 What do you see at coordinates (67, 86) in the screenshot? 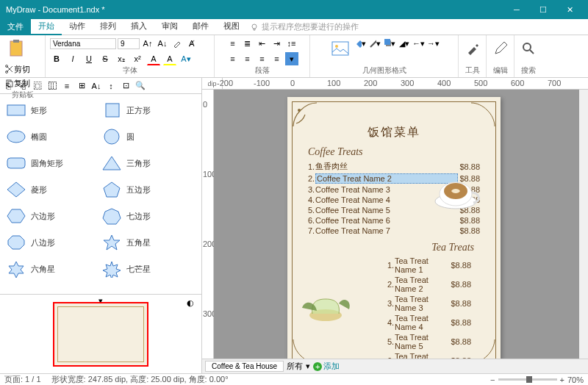
I see `lp-icon: ≡` at bounding box center [67, 86].